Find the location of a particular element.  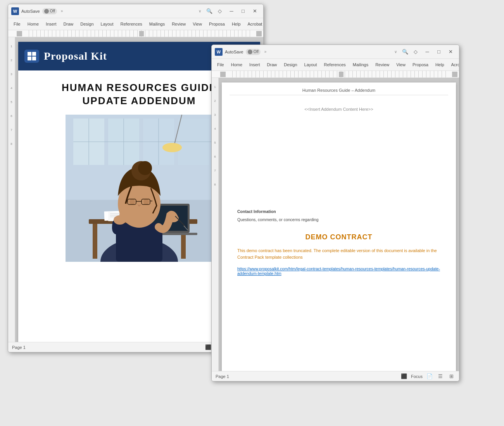

page-indicator-2: Page 1 is located at coordinates (223, 376).